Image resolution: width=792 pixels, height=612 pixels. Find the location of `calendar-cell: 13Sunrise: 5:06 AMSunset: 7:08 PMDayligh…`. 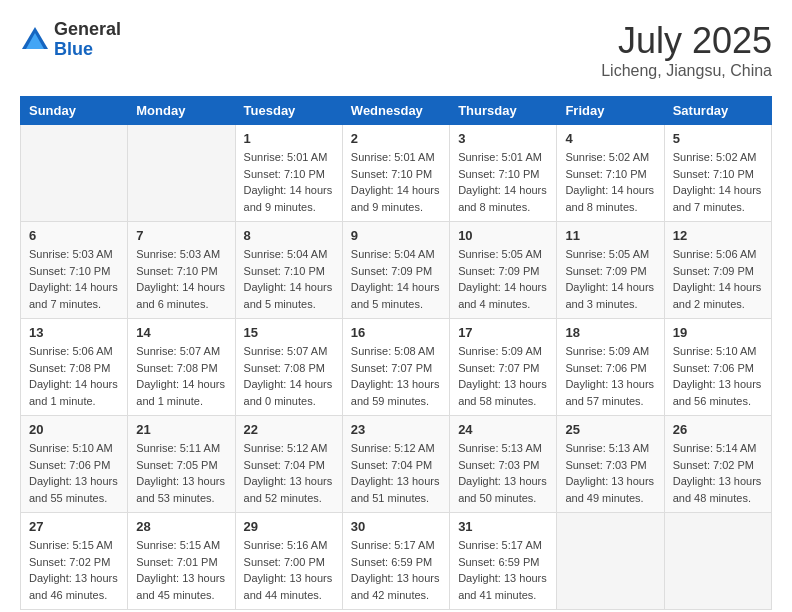

calendar-cell: 13Sunrise: 5:06 AMSunset: 7:08 PMDayligh… is located at coordinates (74, 368).